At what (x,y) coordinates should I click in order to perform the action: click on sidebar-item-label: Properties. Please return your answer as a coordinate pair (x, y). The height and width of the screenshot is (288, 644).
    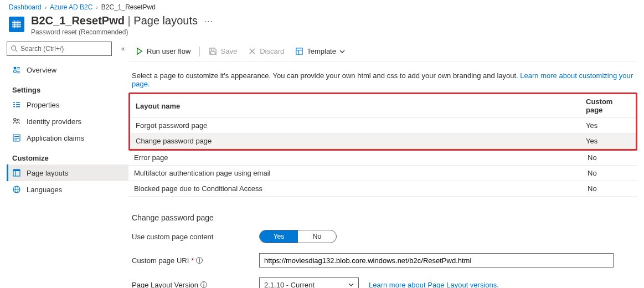
    Looking at the image, I should click on (43, 105).